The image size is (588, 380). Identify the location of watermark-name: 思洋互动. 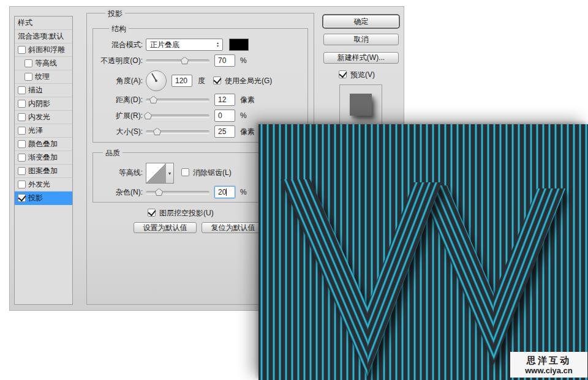
(549, 360).